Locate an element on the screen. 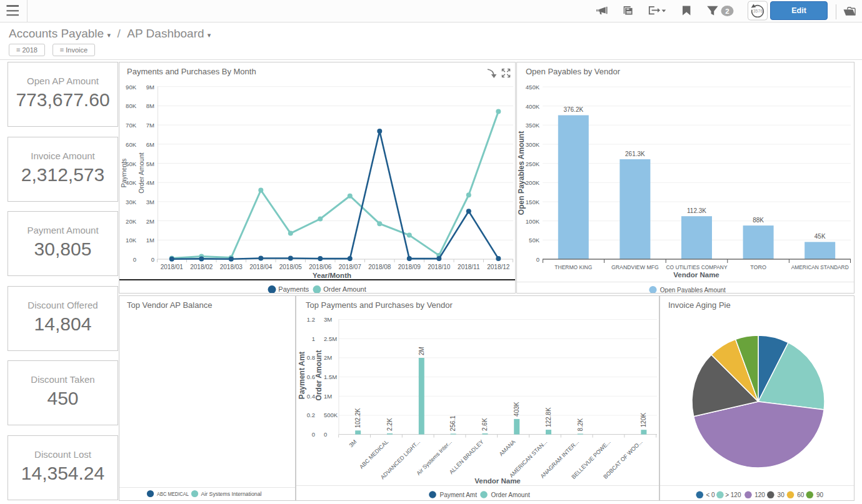  svg-text: 90 is located at coordinates (820, 495).